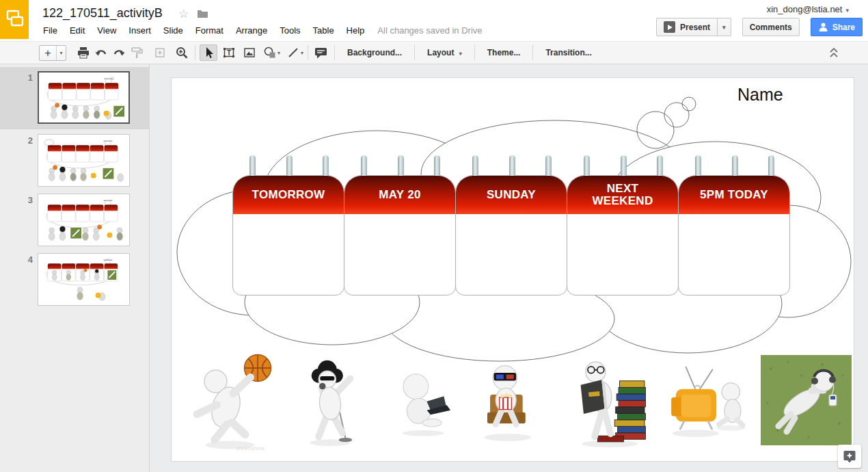  What do you see at coordinates (26, 141) in the screenshot?
I see `slide-number: 2` at bounding box center [26, 141].